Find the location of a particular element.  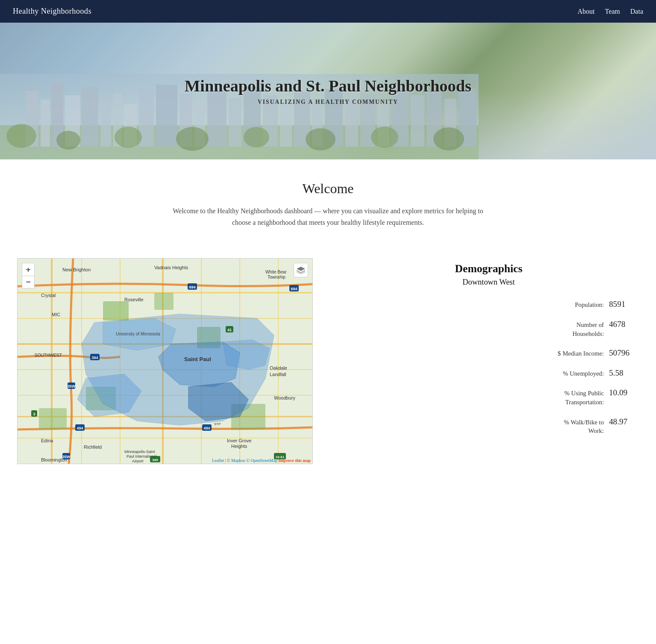

demographics-title: Demographics is located at coordinates (489, 269).